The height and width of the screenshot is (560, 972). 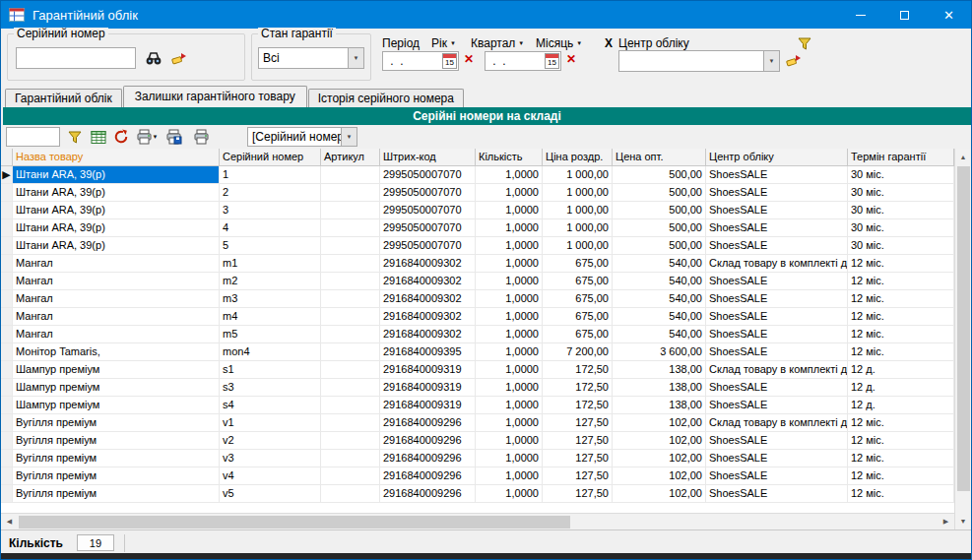 What do you see at coordinates (154, 58) in the screenshot?
I see `search-binoculars-icon` at bounding box center [154, 58].